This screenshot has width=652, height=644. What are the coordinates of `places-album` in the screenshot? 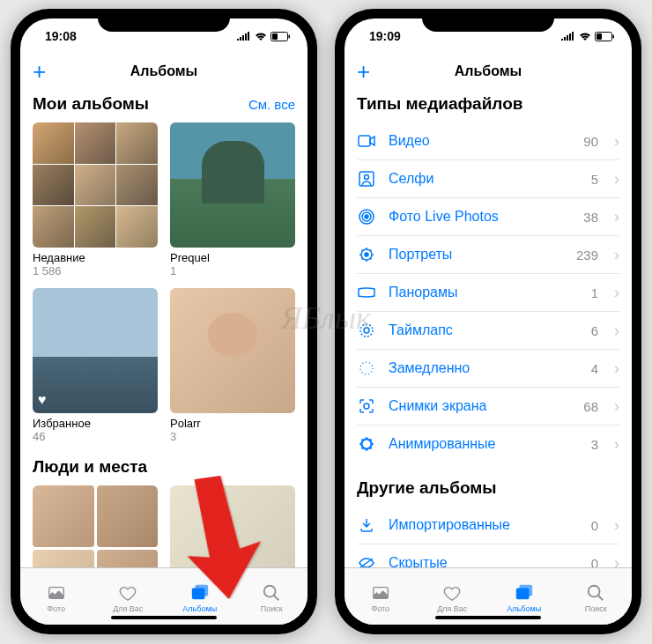 It's located at (233, 527).